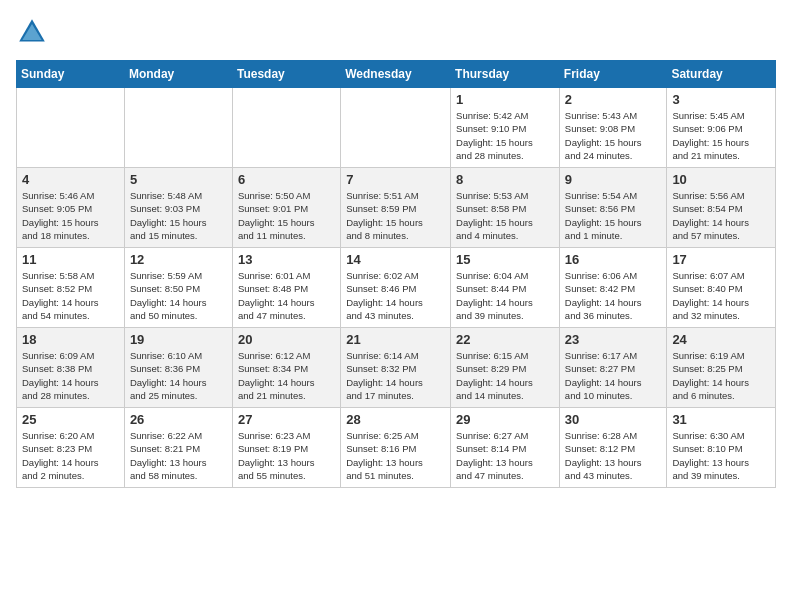 This screenshot has height=612, width=792. Describe the element at coordinates (505, 376) in the screenshot. I see `day-info: Sunrise: 6:15 AM Sunset: 8:29 PM Dayligh…` at that location.